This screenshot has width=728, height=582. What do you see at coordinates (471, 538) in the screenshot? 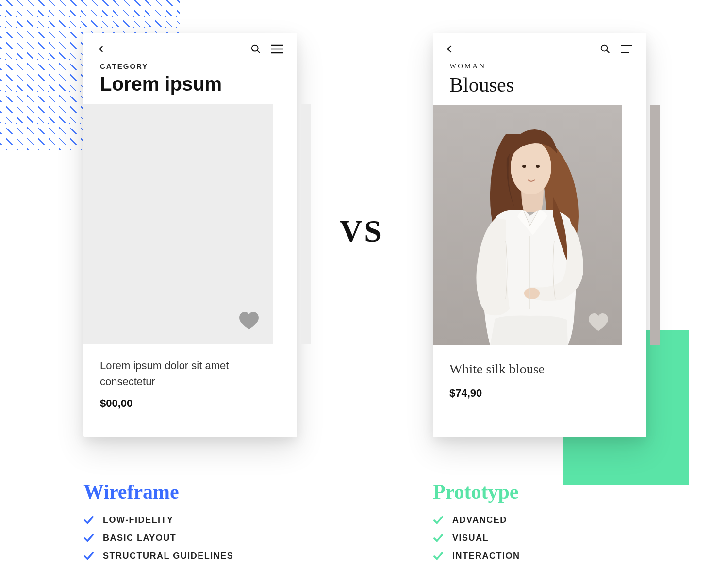
I see `prototype-bullet: VISUAL` at bounding box center [471, 538].